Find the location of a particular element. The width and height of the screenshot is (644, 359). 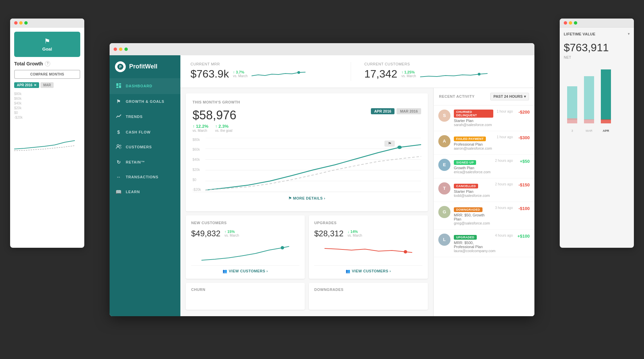

activity-time: 1 hour ago is located at coordinates (505, 111).